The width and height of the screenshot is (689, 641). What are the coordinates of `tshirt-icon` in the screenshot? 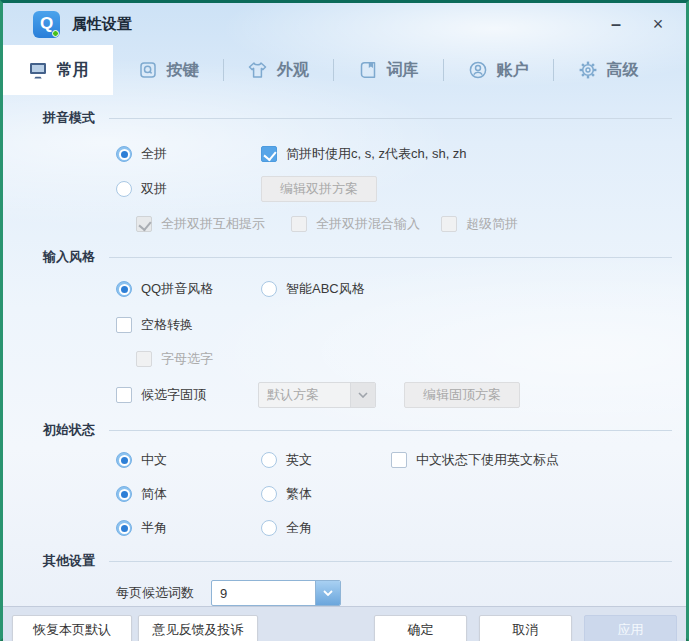 It's located at (258, 70).